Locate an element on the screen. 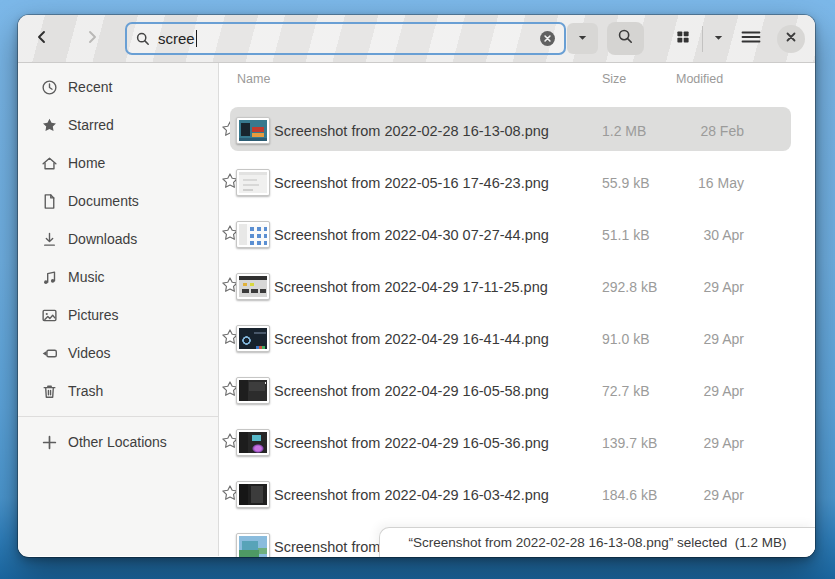 The width and height of the screenshot is (835, 579). sidebar-item-videos: Videos is located at coordinates (118, 353).